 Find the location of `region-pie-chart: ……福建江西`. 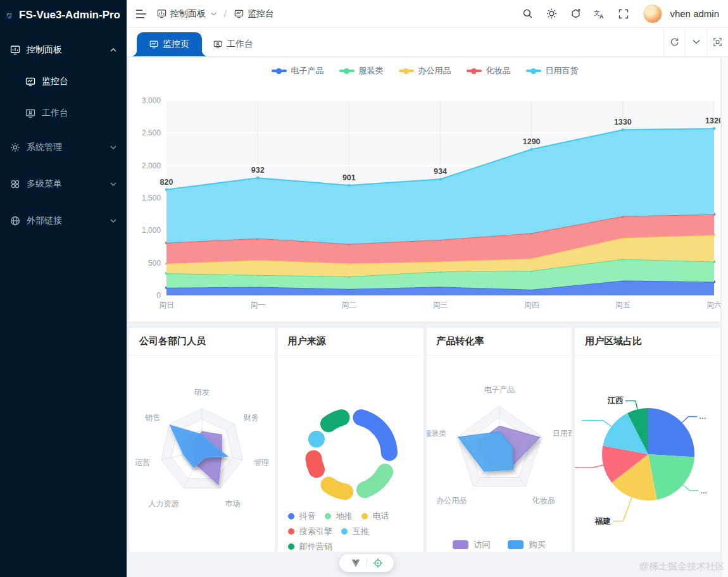

region-pie-chart: ……福建江西 is located at coordinates (648, 454).